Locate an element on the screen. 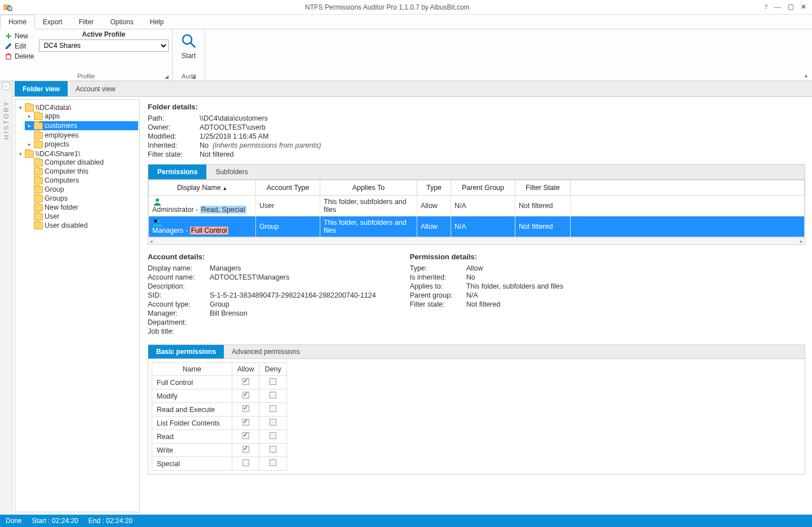  start-button: Start is located at coordinates (189, 51).